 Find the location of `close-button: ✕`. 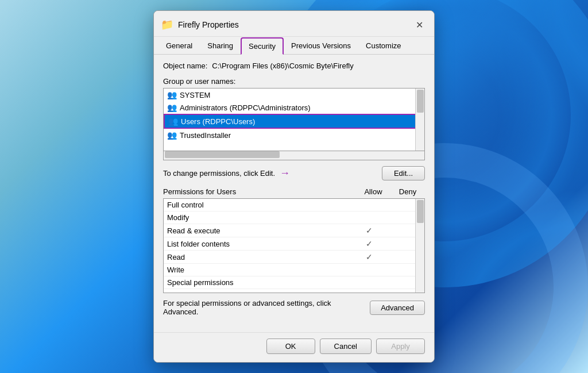

close-button: ✕ is located at coordinates (419, 25).